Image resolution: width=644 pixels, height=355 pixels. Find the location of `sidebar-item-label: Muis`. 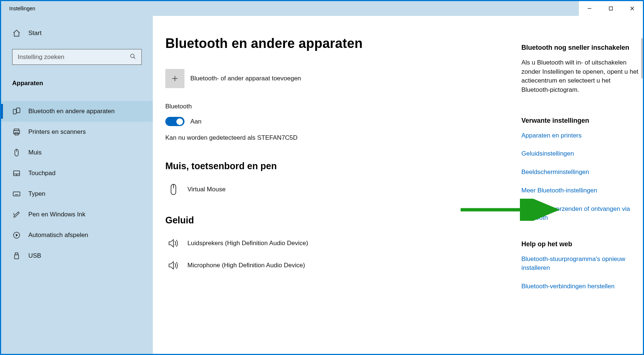

sidebar-item-label: Muis is located at coordinates (35, 153).